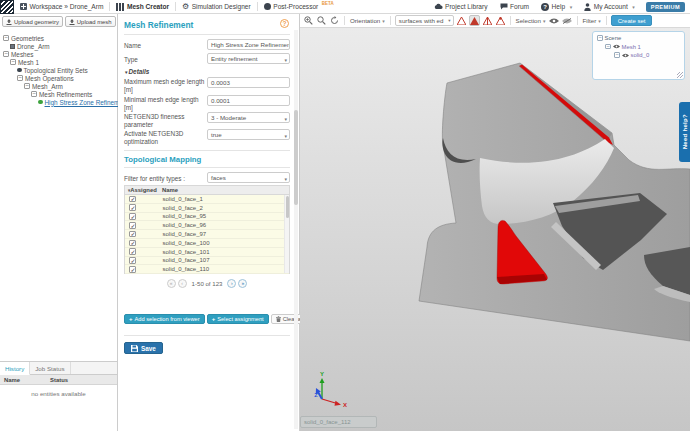 The width and height of the screenshot is (690, 431). What do you see at coordinates (59, 102) in the screenshot?
I see `tree-item-high-stress-zone-refinement: High Stress Zone Refinement` at bounding box center [59, 102].